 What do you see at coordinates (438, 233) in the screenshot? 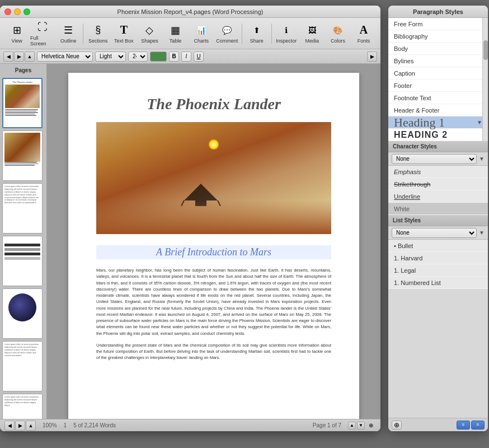
I see `list-dropdown-row: None ▼` at bounding box center [438, 233].